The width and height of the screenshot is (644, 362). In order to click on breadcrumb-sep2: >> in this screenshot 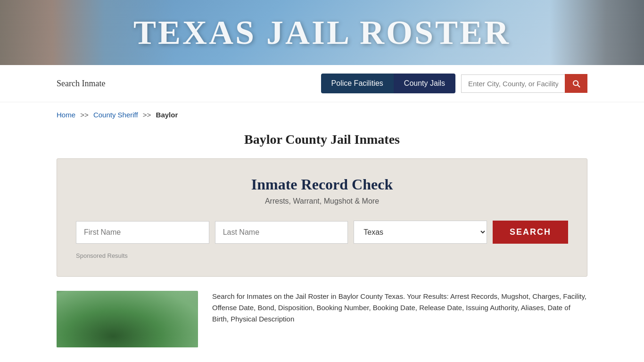, I will do `click(147, 115)`.